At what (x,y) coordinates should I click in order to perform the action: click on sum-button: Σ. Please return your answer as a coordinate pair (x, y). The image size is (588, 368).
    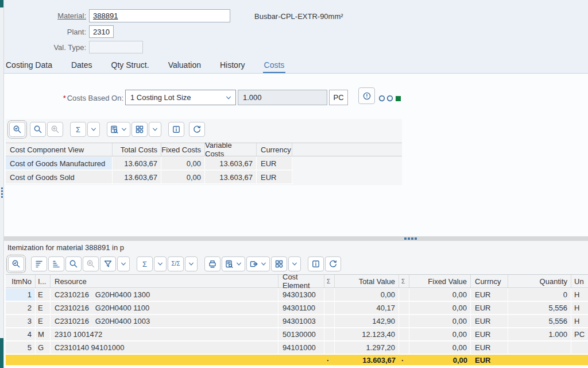
    Looking at the image, I should click on (78, 129).